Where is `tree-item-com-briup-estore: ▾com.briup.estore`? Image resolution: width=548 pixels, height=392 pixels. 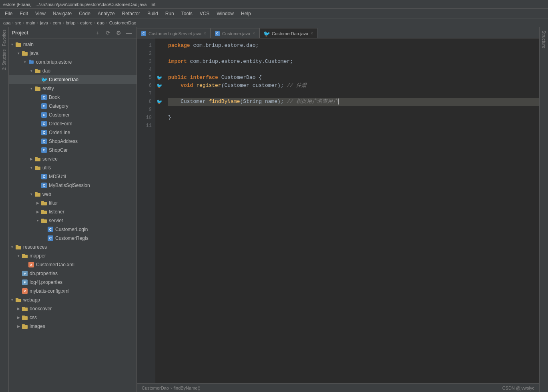
tree-item-com-briup-estore: ▾com.briup.estore is located at coordinates (73, 62).